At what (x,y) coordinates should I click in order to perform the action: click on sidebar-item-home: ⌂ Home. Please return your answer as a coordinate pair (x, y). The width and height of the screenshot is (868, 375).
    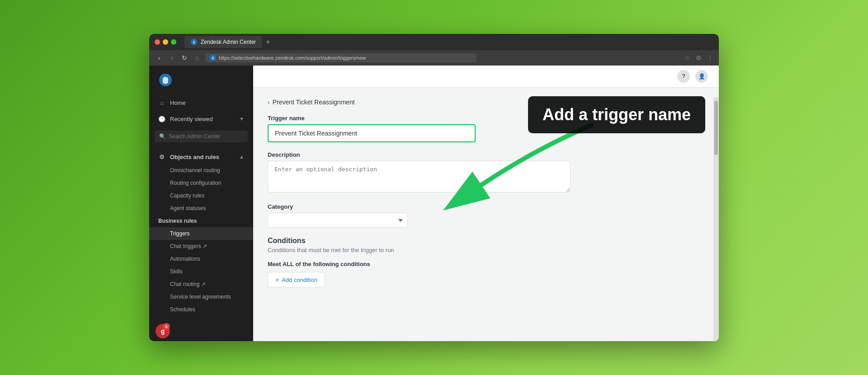
    Looking at the image, I should click on (201, 103).